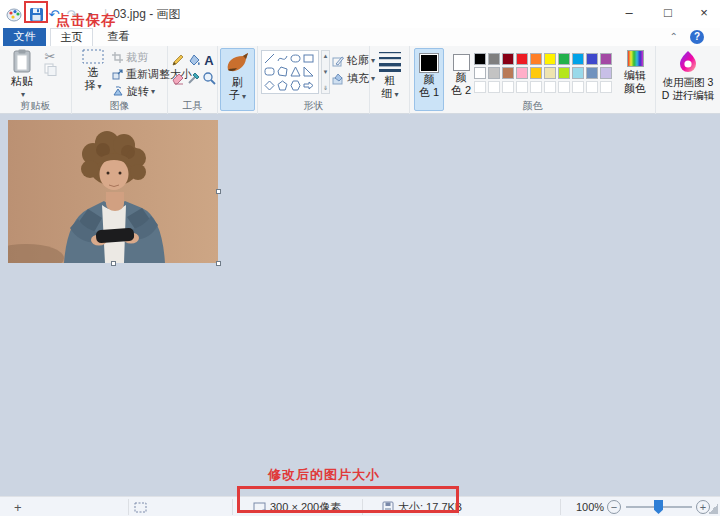 The height and width of the screenshot is (516, 720). What do you see at coordinates (194, 78) in the screenshot?
I see `color-picker-tool` at bounding box center [194, 78].